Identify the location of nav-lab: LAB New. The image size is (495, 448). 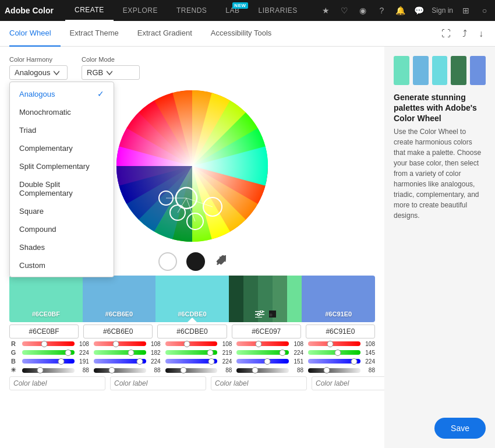
(232, 10).